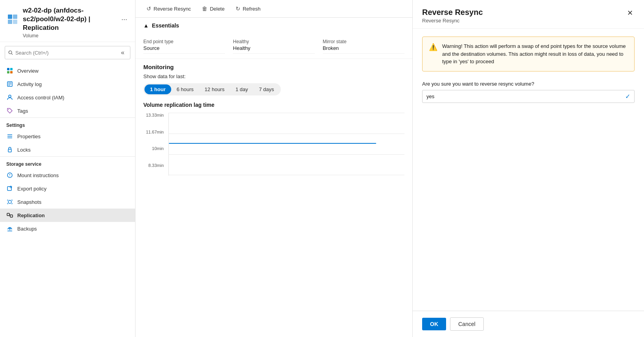 The image size is (644, 337). What do you see at coordinates (155, 132) in the screenshot?
I see `y-label-1: 11.67min` at bounding box center [155, 132].